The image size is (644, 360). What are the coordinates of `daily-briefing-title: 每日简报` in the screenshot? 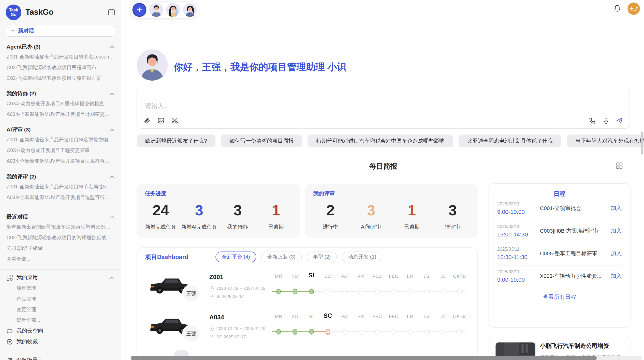 It's located at (383, 166).